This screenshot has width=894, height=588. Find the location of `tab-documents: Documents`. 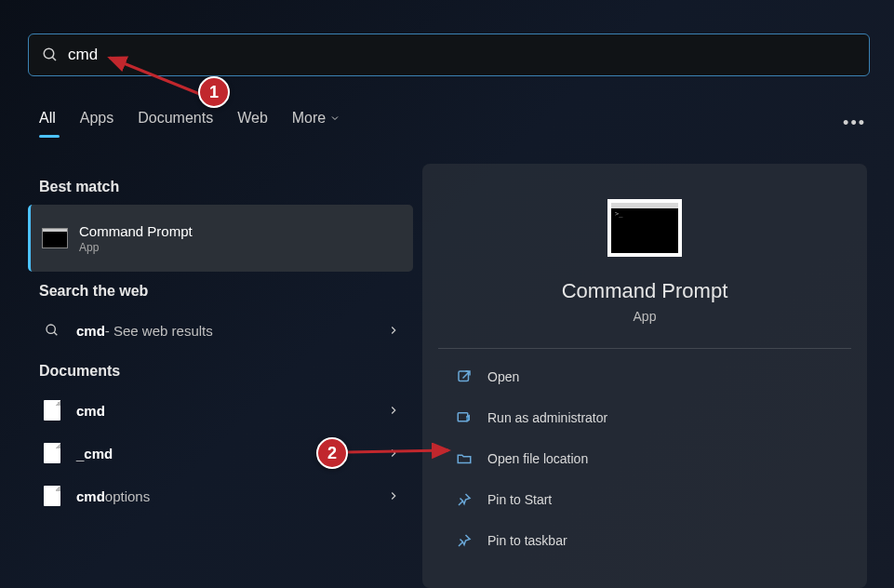

tab-documents: Documents is located at coordinates (175, 122).